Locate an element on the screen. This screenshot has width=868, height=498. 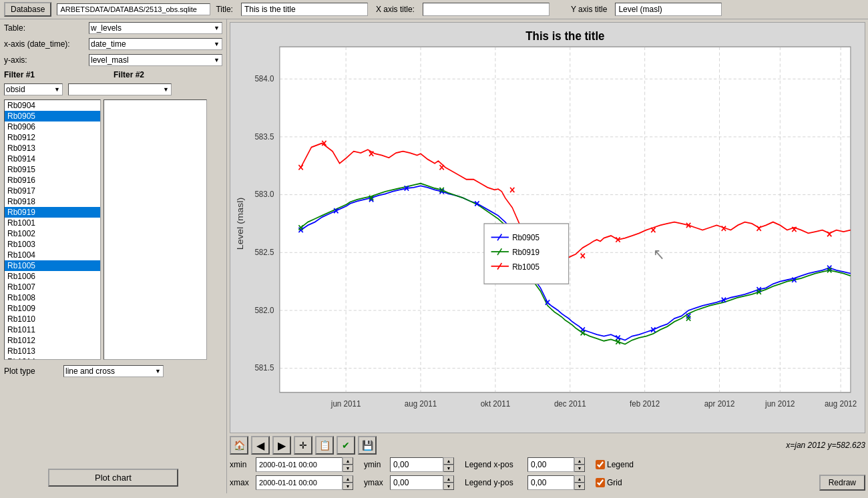
redraw-button: Redraw is located at coordinates (843, 483).